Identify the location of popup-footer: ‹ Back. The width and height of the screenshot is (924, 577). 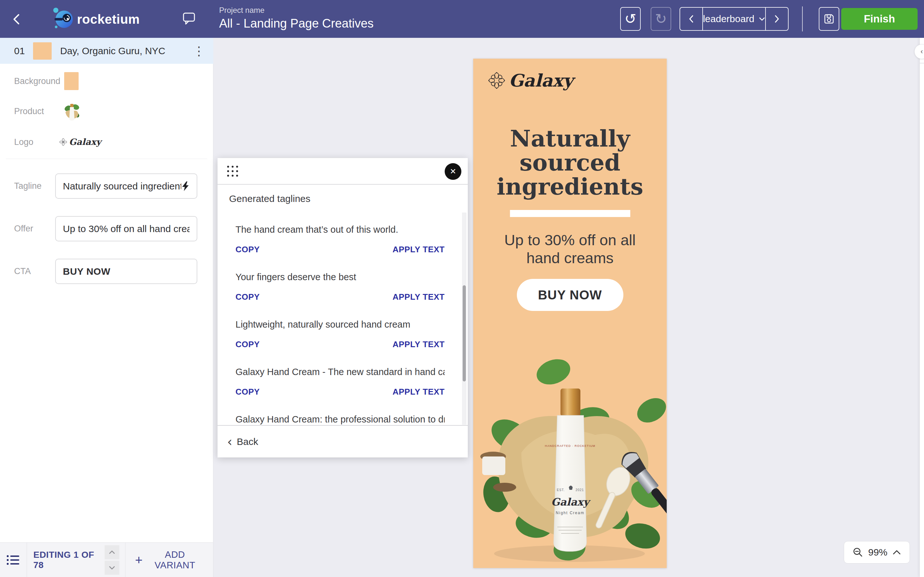
(343, 441).